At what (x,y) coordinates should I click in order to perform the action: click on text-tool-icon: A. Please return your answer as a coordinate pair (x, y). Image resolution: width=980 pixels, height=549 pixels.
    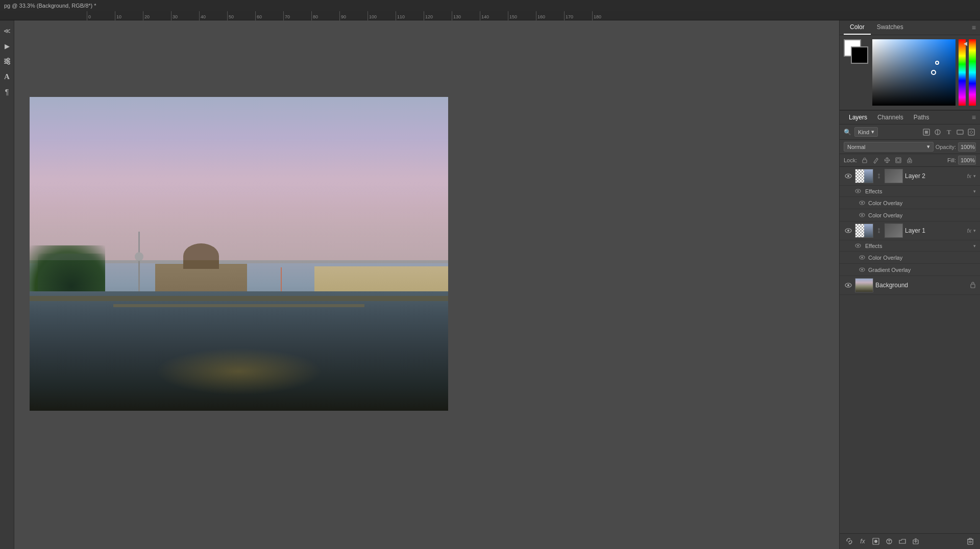
    Looking at the image, I should click on (7, 77).